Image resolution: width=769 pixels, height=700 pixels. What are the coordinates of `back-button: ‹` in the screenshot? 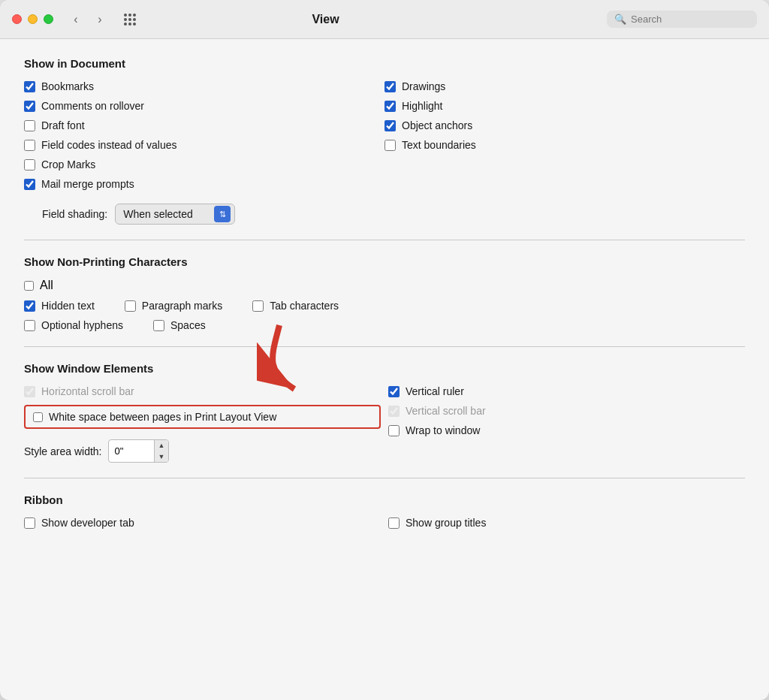 It's located at (76, 20).